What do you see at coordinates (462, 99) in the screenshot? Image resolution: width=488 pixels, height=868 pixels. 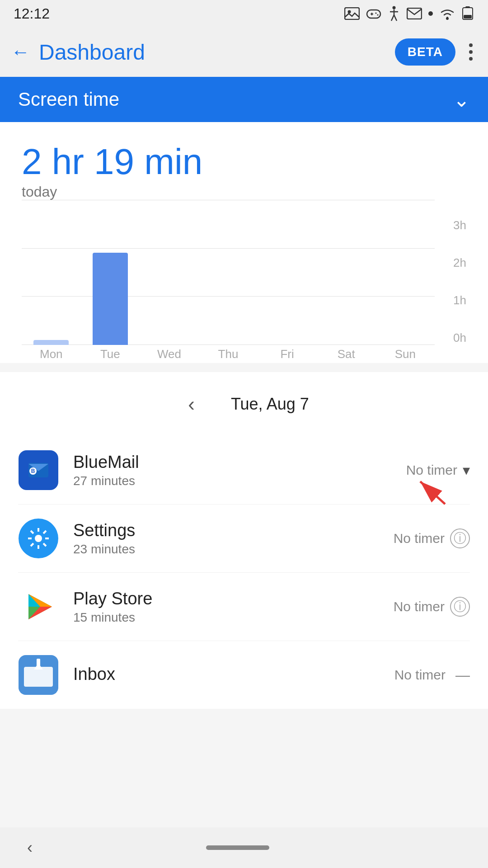 I see `screen-time-chevron-icon: ⌄` at bounding box center [462, 99].